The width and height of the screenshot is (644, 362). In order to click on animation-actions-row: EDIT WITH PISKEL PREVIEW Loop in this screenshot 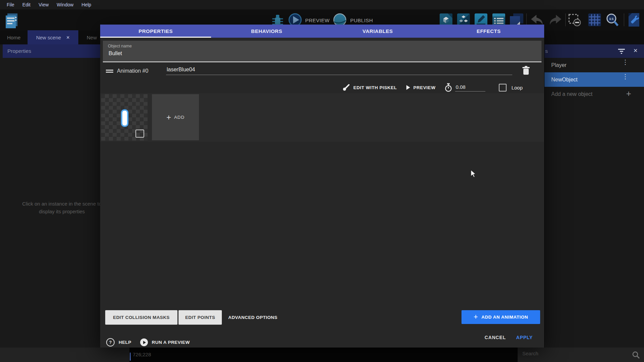, I will do `click(322, 87)`.